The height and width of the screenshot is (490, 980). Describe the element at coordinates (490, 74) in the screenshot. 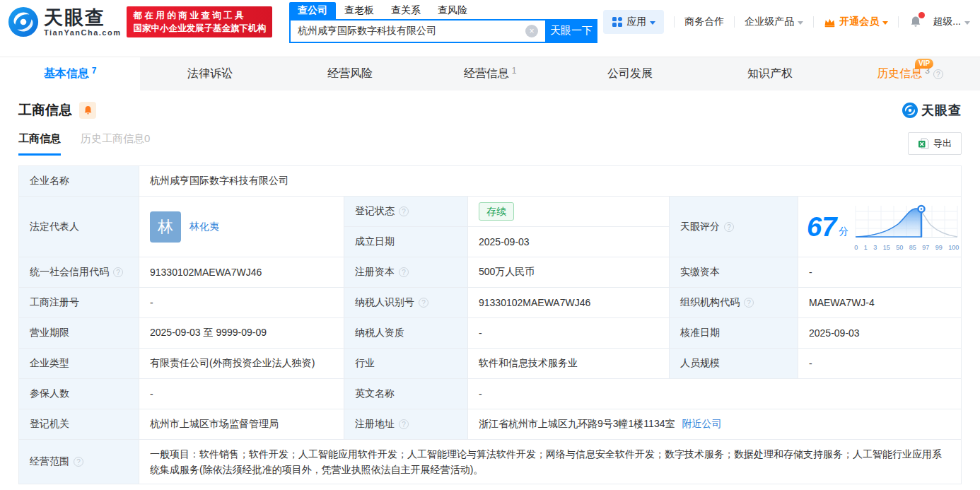

I see `tab-business-info: 经营信息1` at that location.